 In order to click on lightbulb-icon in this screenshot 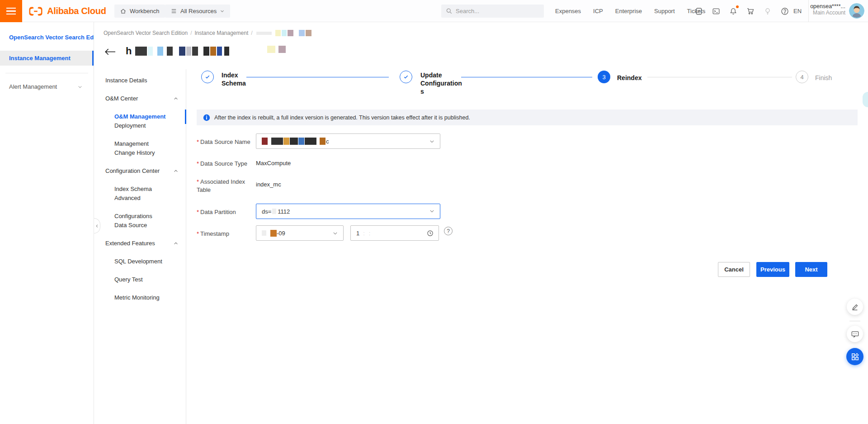, I will do `click(768, 11)`.